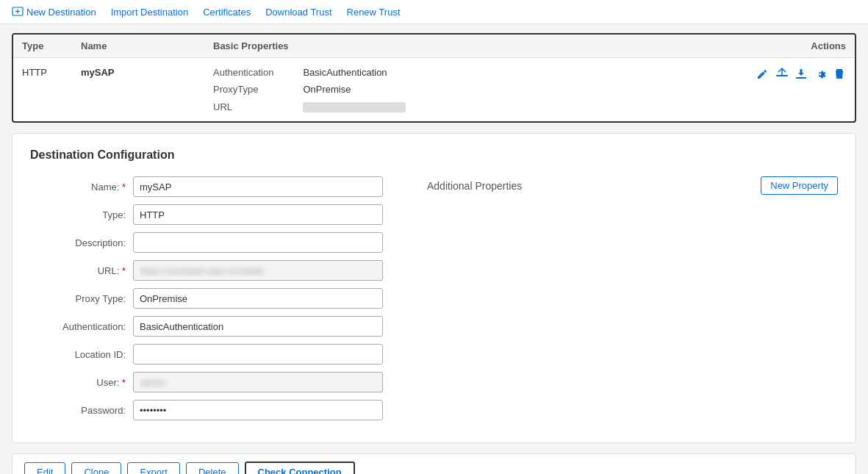 This screenshot has height=474, width=868. Describe the element at coordinates (212, 468) in the screenshot. I see `delete-button: Delete` at that location.